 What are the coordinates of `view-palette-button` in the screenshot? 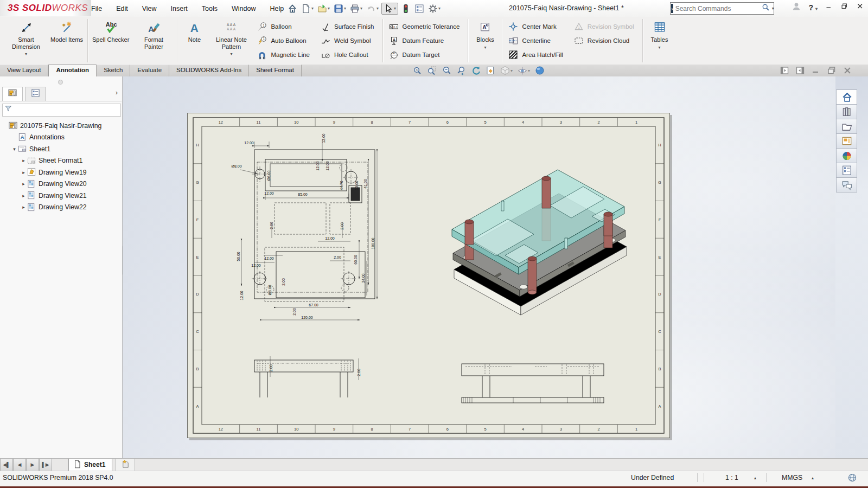 It's located at (846, 141).